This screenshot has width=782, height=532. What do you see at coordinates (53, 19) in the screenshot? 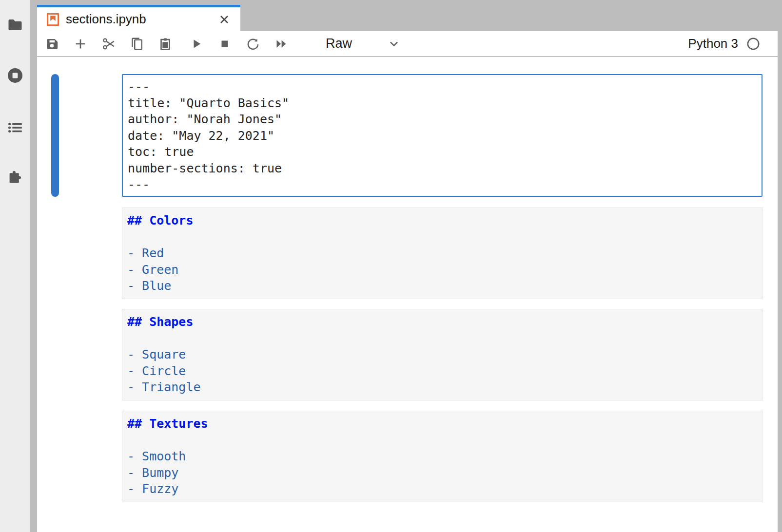
I see `notebook-icon` at bounding box center [53, 19].